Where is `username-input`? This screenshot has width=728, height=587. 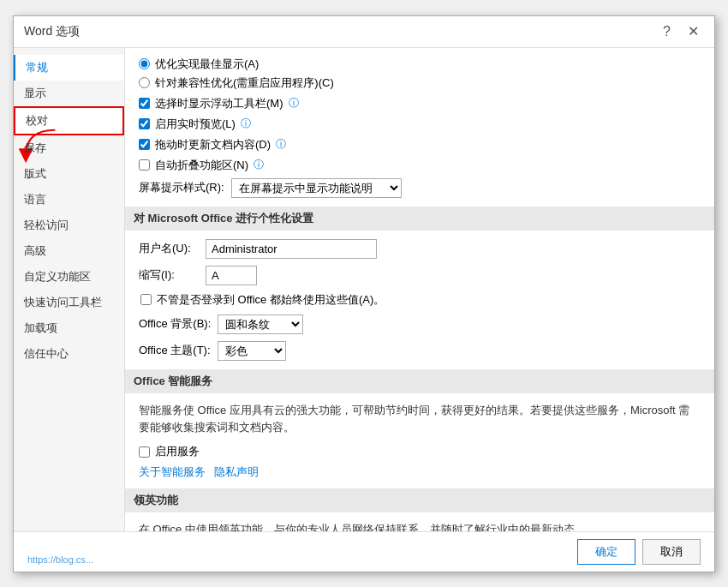 username-input is located at coordinates (291, 249).